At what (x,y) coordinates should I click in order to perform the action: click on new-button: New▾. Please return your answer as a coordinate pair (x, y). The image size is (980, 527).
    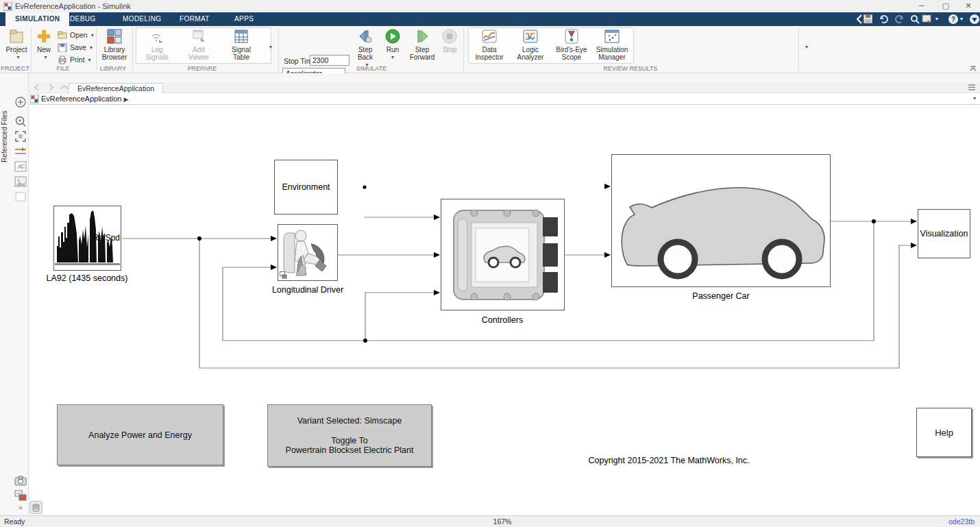
    Looking at the image, I should click on (44, 45).